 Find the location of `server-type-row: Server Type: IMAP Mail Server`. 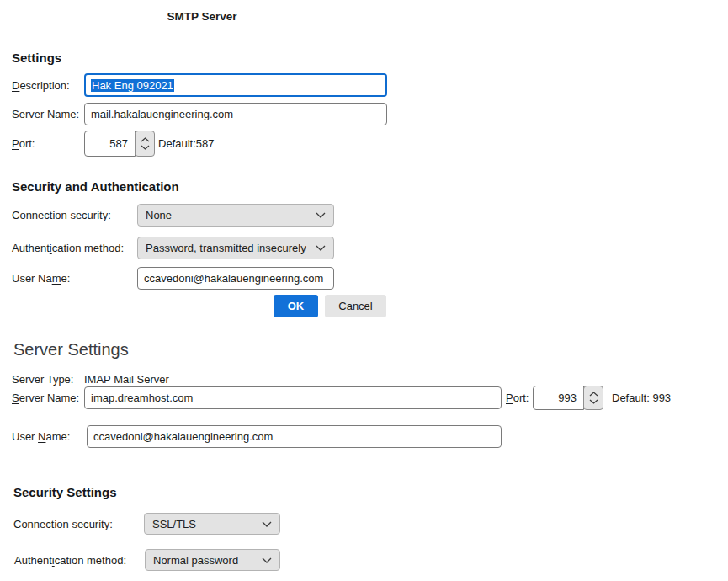

server-type-row: Server Type: IMAP Mail Server is located at coordinates (91, 379).